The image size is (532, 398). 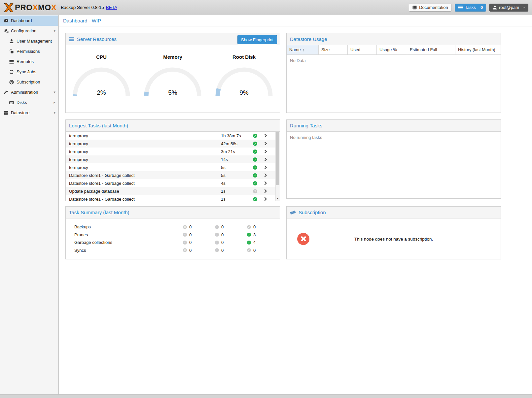 I want to click on user-menu-button: root@pam, so click(x=509, y=8).